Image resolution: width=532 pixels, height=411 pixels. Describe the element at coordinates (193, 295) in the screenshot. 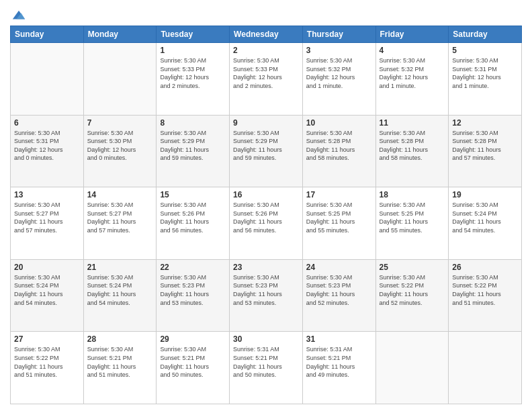

I see `calendar-cell: 22Sunrise: 5:30 AM Sunset: 5:23 PM Dayli…` at that location.